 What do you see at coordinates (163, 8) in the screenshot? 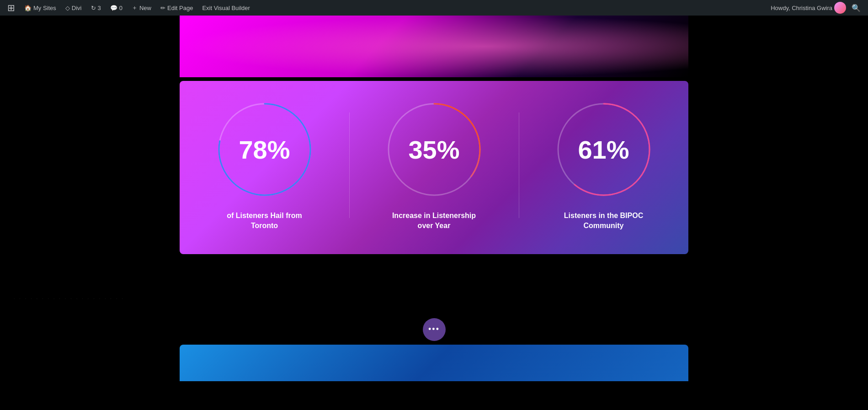
I see `edit-icon: ✏` at bounding box center [163, 8].